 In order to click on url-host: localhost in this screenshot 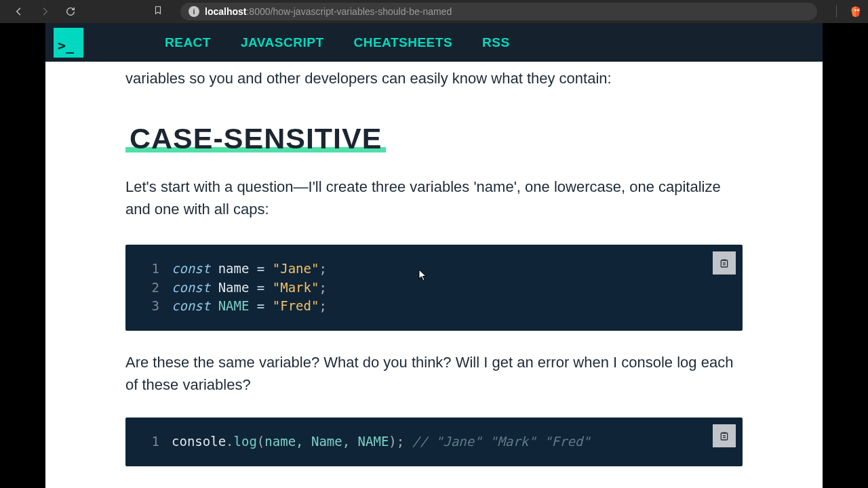, I will do `click(225, 12)`.